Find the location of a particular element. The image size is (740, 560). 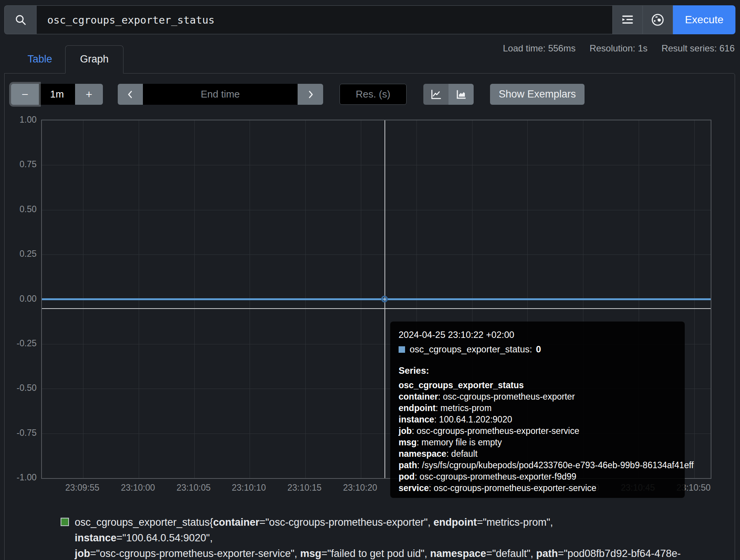

tooltip-label-row: pod: osc-cgroups-prometheus-exporter-f9d… is located at coordinates (537, 477).